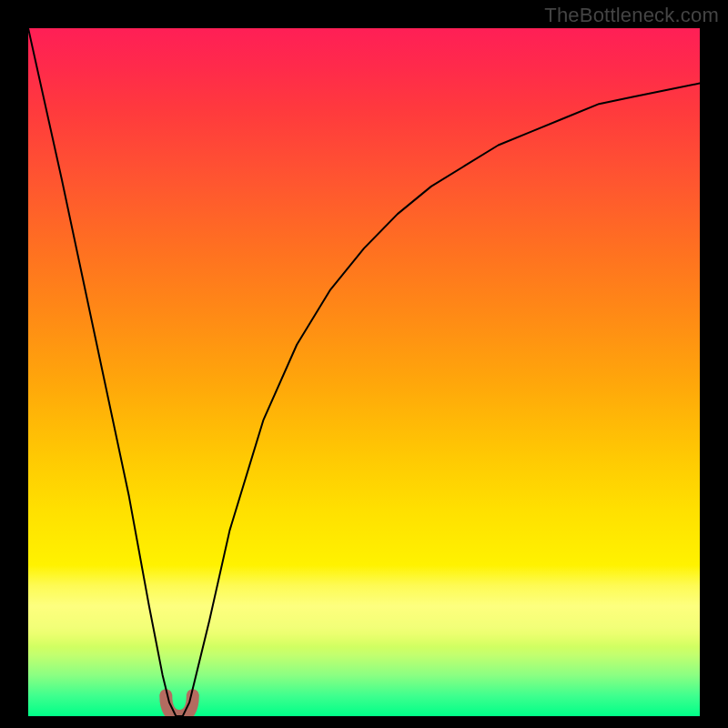 This screenshot has height=728, width=728. Describe the element at coordinates (632, 15) in the screenshot. I see `watermark-label: TheBottleneck.com` at that location.